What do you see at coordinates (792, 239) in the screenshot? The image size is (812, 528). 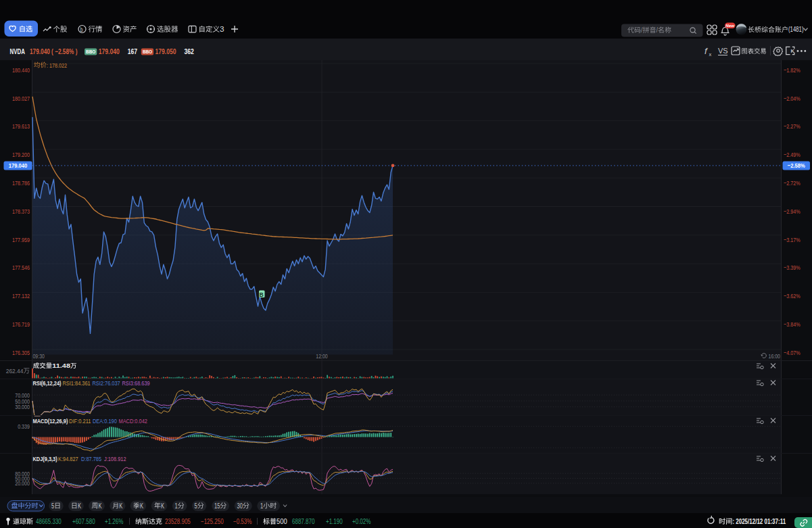 I see `svg-text: −3.17%` at bounding box center [792, 239].